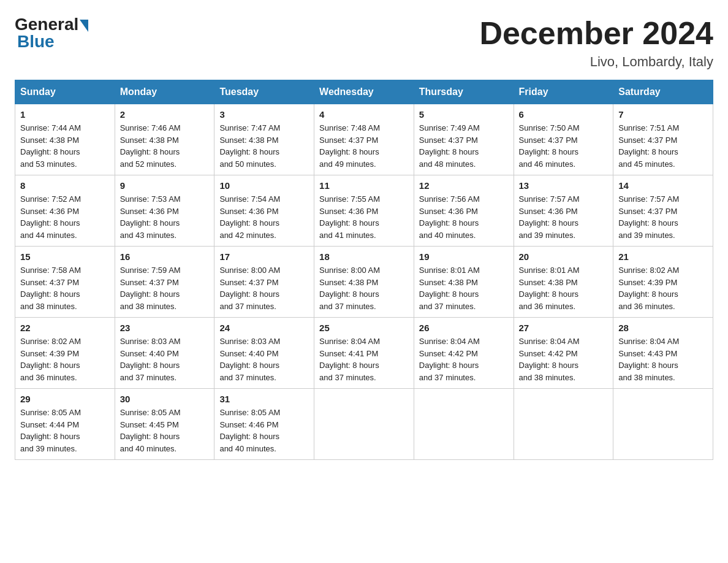  What do you see at coordinates (264, 114) in the screenshot?
I see `day-number: 3` at bounding box center [264, 114].